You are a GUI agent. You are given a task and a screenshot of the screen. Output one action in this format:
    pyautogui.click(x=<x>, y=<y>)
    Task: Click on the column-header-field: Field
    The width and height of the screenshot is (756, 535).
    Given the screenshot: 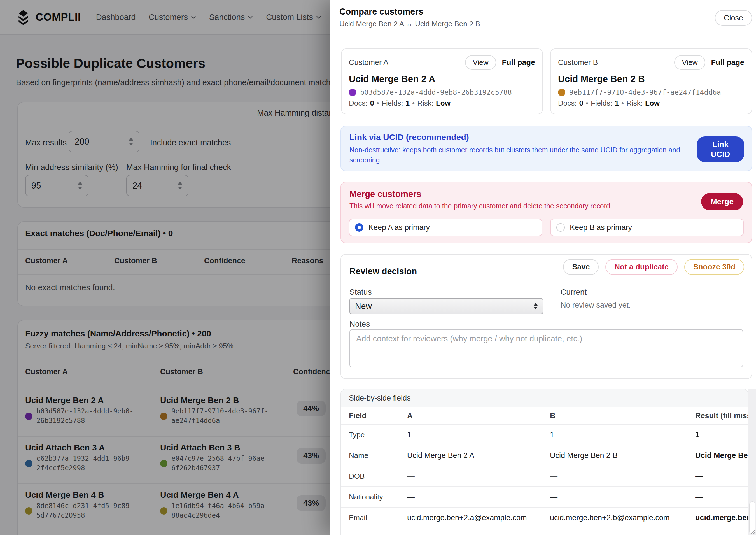 What is the action you would take?
    pyautogui.click(x=358, y=416)
    